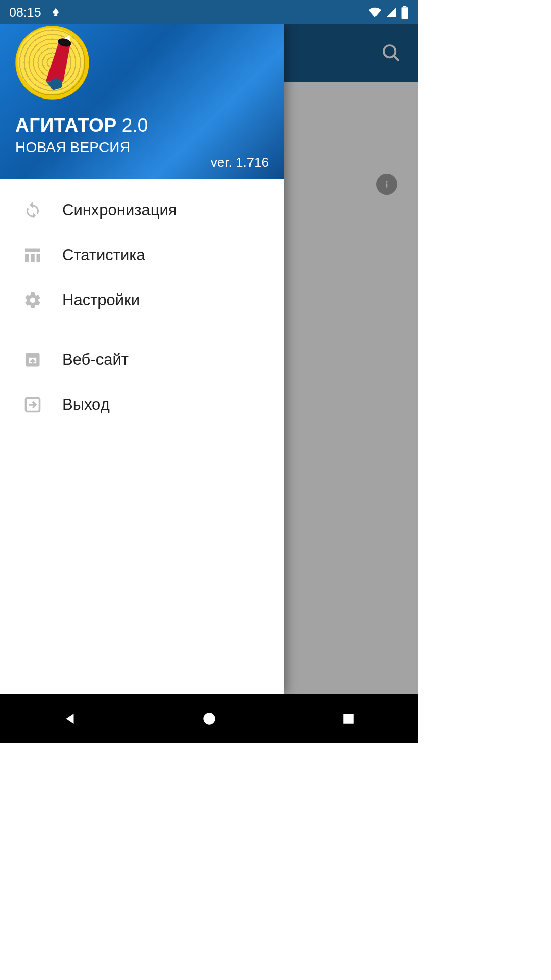 This screenshot has height=980, width=551. I want to click on nav-back-button, so click(70, 719).